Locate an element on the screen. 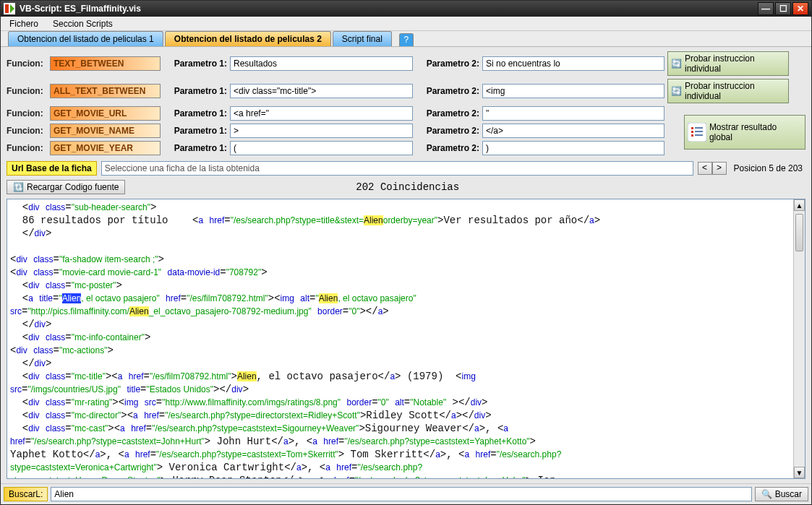  func-box: GET_MOVIE_NAME is located at coordinates (106, 131).